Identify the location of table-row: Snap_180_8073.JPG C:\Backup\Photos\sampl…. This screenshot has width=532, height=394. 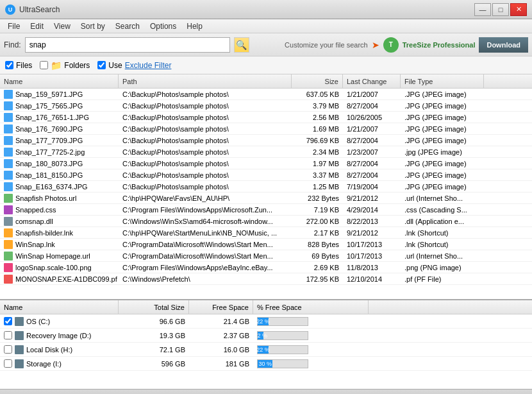
(266, 164).